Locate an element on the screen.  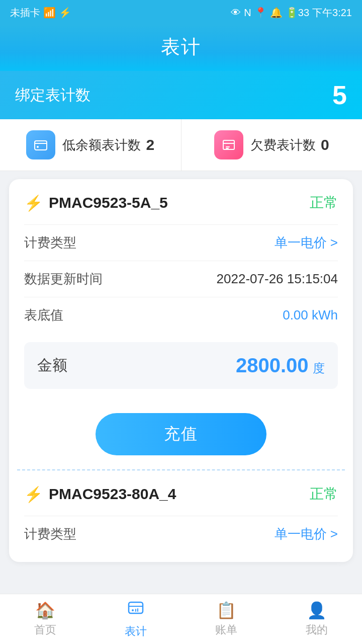
meter-1-id: PMAC9523-5A_5 is located at coordinates (109, 203).